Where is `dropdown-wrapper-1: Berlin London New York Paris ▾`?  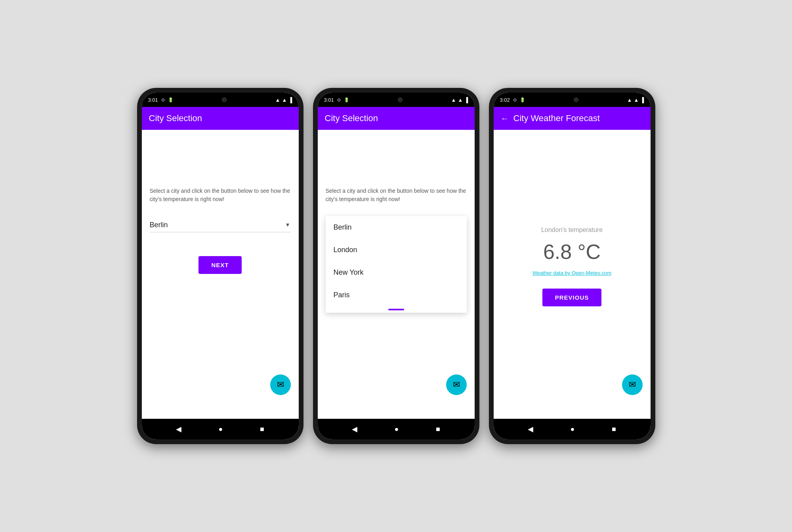 dropdown-wrapper-1: Berlin London New York Paris ▾ is located at coordinates (220, 224).